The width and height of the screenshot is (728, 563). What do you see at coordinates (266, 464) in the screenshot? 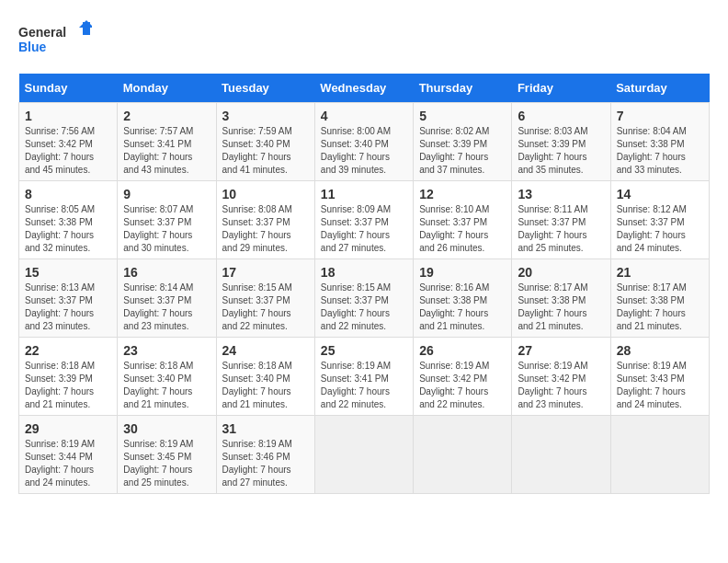
I see `day-info: Sunrise: 8:19 AMSunset: 3:46 PMDaylight:…` at bounding box center [266, 464].